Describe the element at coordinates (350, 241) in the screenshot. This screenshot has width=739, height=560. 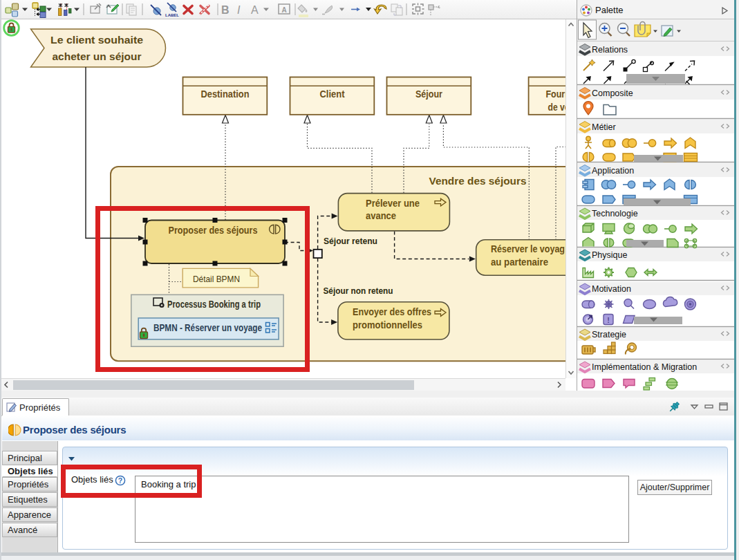
I see `svg-text: Séjour retenu` at that location.